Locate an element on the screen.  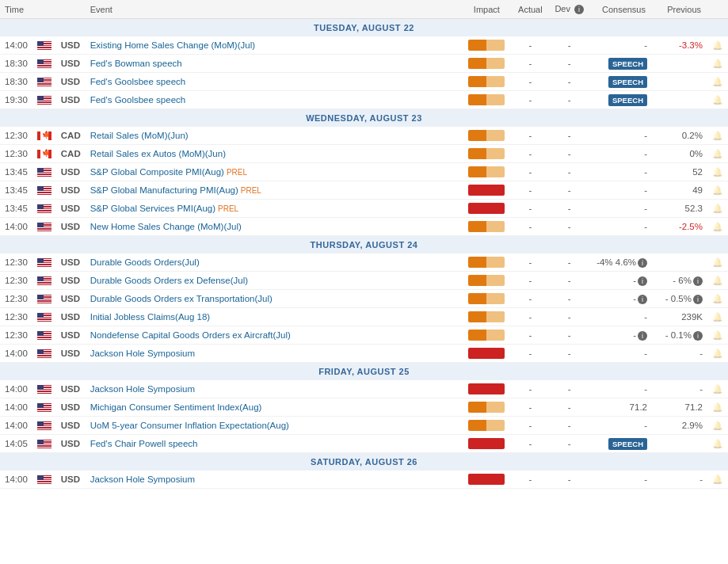
cell-event: New Home Sales Change (MoM)(Jul) is located at coordinates (274, 227).